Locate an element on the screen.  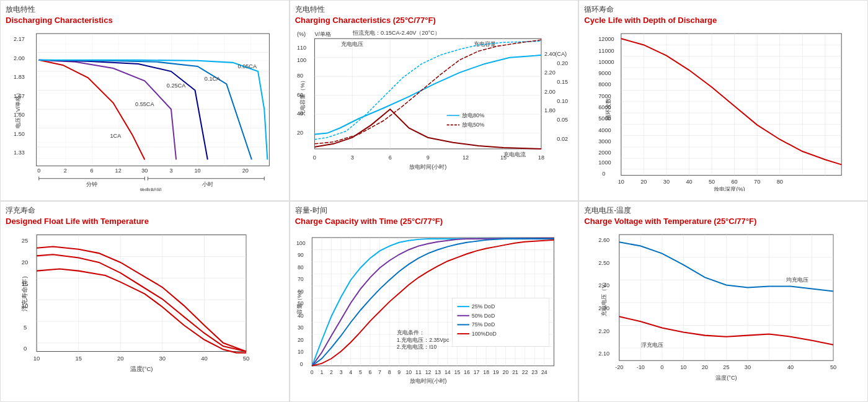
svg-text: 恒流充电：0.15CA-2.40V（20°C） is located at coordinates (396, 33).